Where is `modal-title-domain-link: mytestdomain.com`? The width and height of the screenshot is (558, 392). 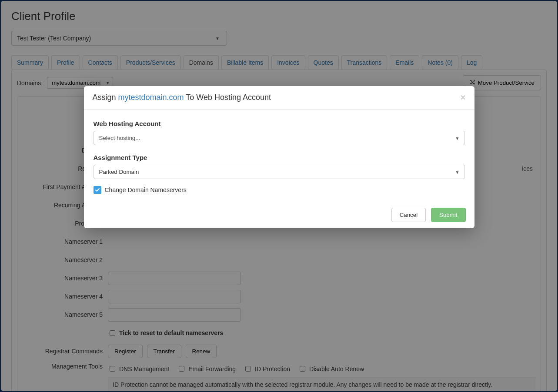
modal-title-domain-link: mytestdomain.com is located at coordinates (151, 97).